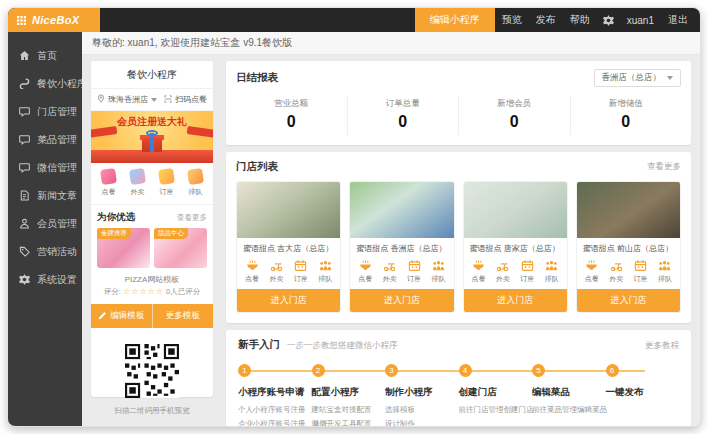 The height and width of the screenshot is (434, 708). What do you see at coordinates (122, 316) in the screenshot?
I see `edit-template-button: 编辑模板` at bounding box center [122, 316].